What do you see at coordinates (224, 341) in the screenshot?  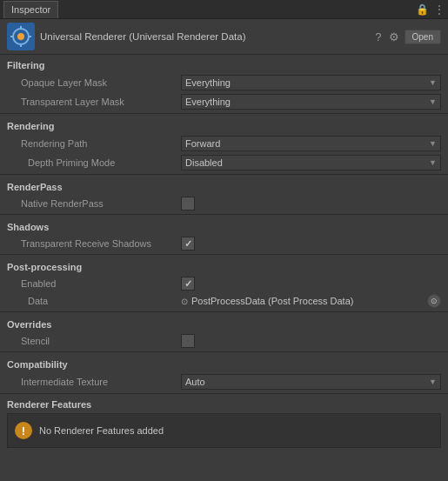 I see `stencil-row: Stencil` at bounding box center [224, 341].